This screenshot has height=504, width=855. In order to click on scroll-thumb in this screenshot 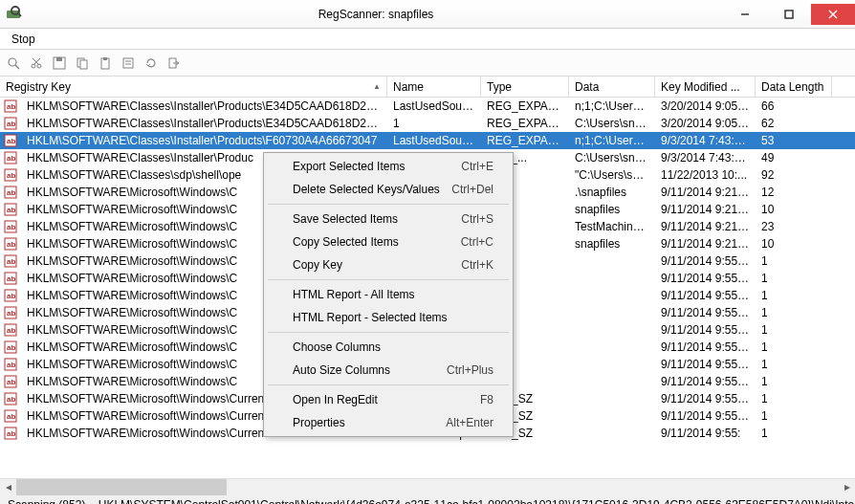, I will do `click(121, 488)`.